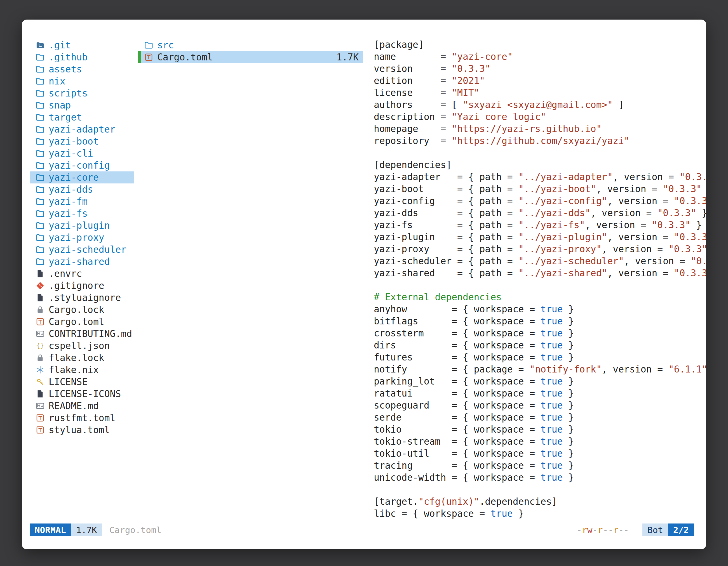  Describe the element at coordinates (540, 394) in the screenshot. I see `preview-line: ratatui = { workspace = true }` at that location.